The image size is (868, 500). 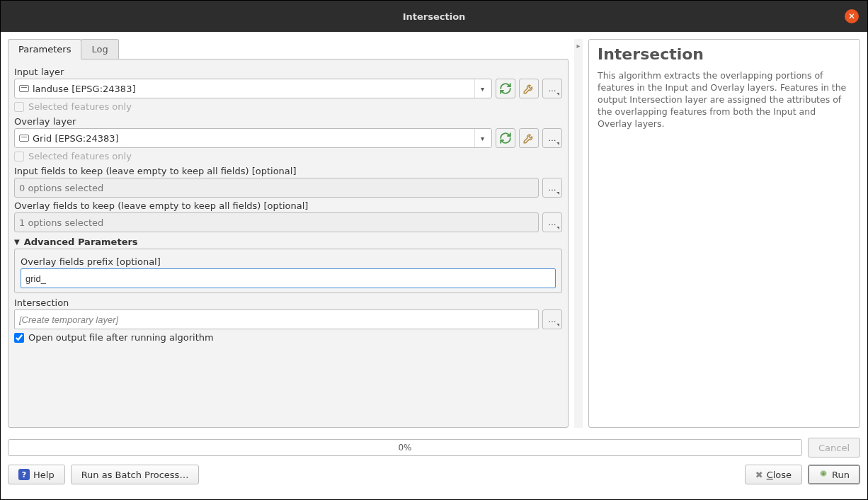 What do you see at coordinates (24, 475) in the screenshot?
I see `help-icon: ?` at bounding box center [24, 475].